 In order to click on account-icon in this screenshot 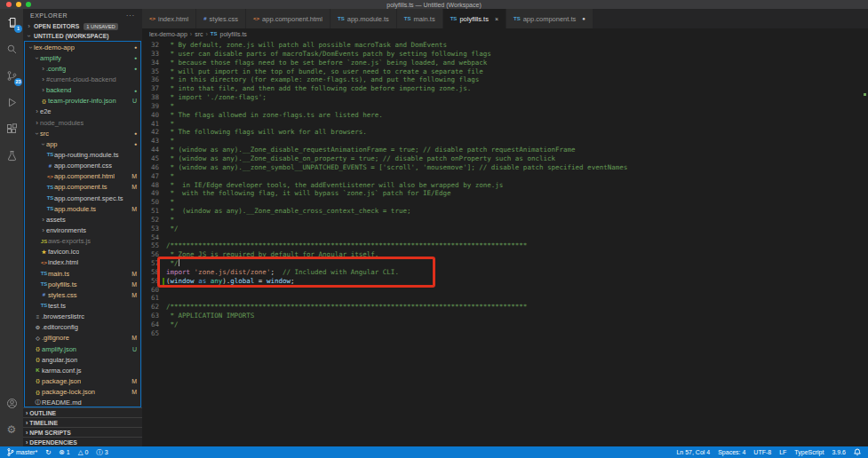, I will do `click(12, 403)`.